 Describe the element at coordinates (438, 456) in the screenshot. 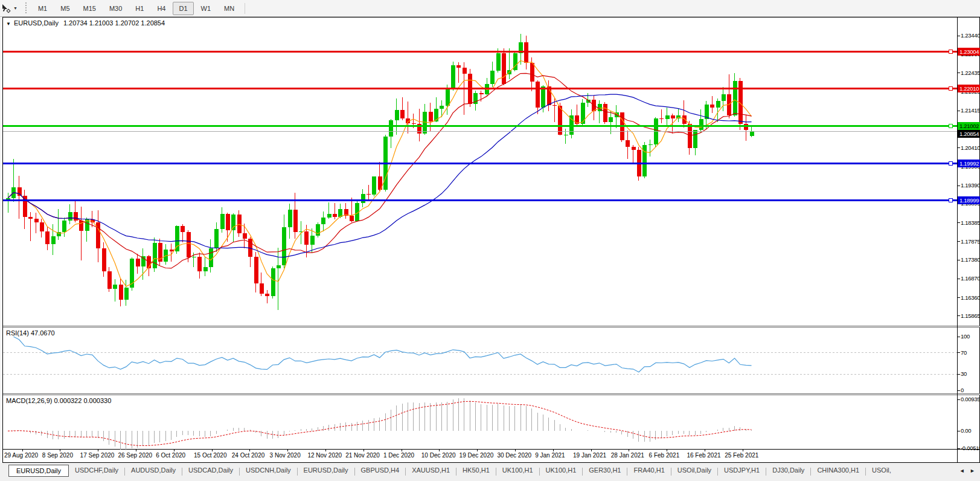

I see `date-label: 10 Dec 2020` at that location.